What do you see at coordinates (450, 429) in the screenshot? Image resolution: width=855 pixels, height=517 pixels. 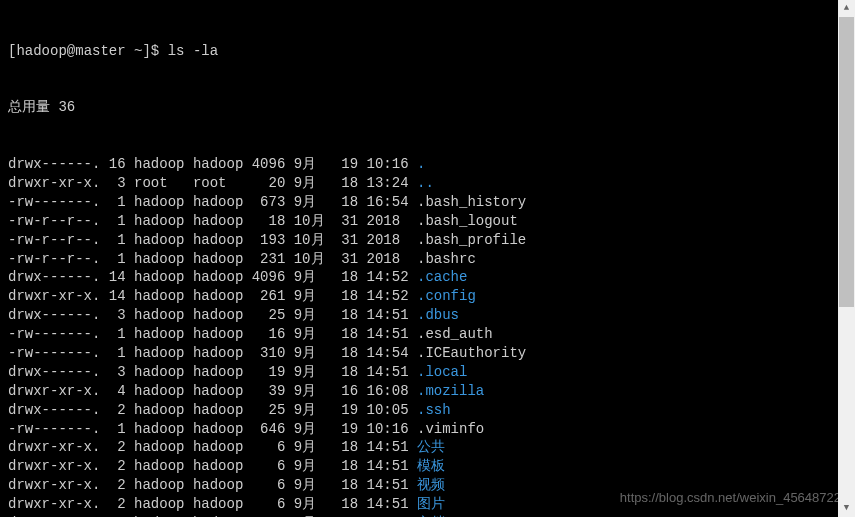 I see `filename: .viminfo` at bounding box center [450, 429].